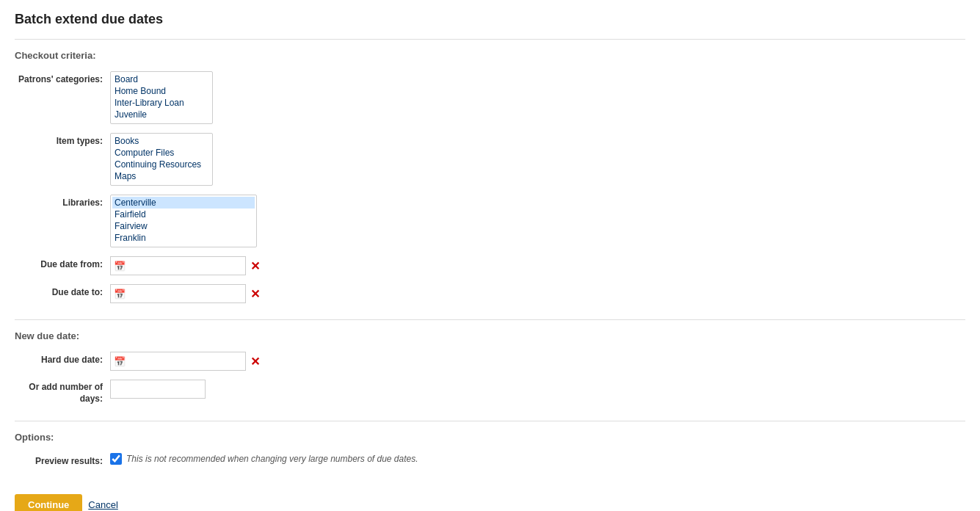 The width and height of the screenshot is (980, 511). Describe the element at coordinates (490, 361) in the screenshot. I see `hard-due-date-row: Hard due date: 📅 ✕` at that location.